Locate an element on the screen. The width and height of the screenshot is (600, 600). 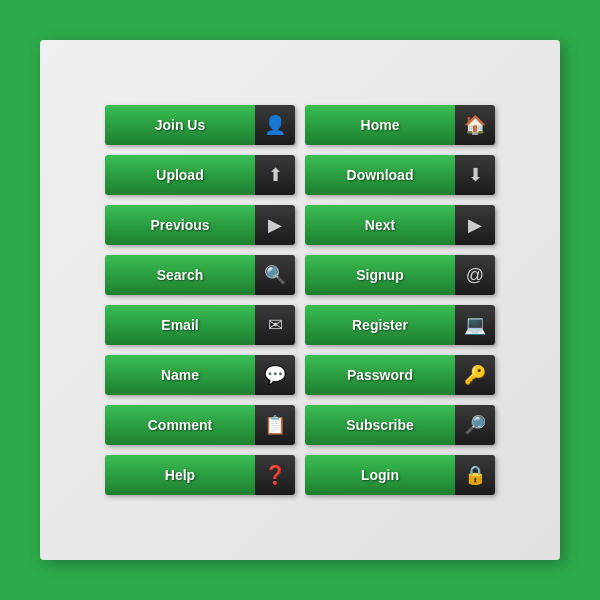
password-button: Password🔑 is located at coordinates (400, 375).